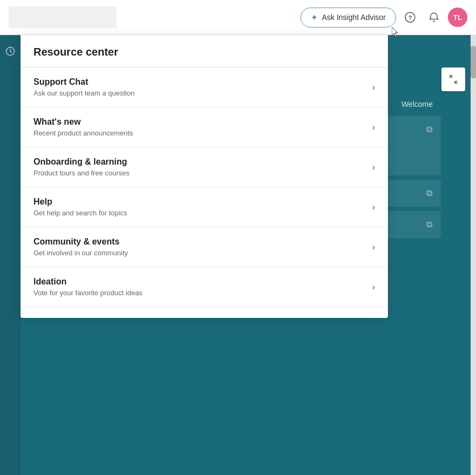 This screenshot has height=475, width=476. Describe the element at coordinates (374, 127) in the screenshot. I see `whats-new-chevron: ›` at that location.